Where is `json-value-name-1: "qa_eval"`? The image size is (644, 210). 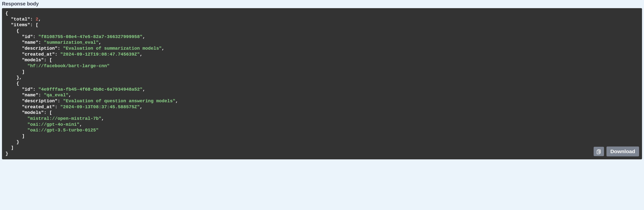 json-value-name-1: "qa_eval" is located at coordinates (56, 95).